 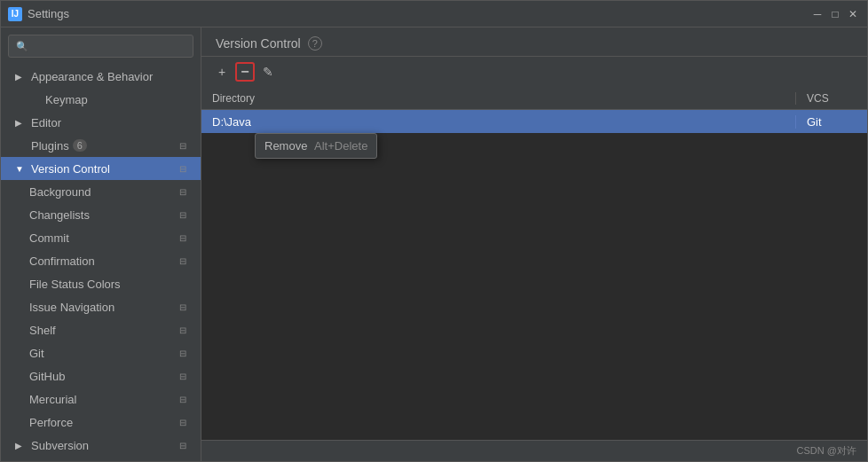 I want to click on add-button: +, so click(x=222, y=72).